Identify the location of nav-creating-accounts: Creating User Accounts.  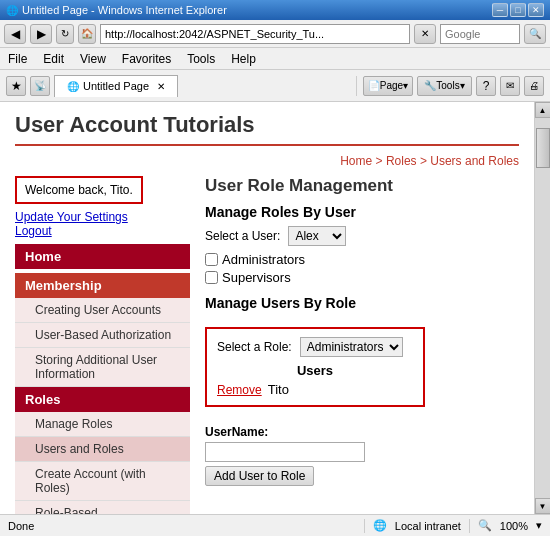
(102, 310).